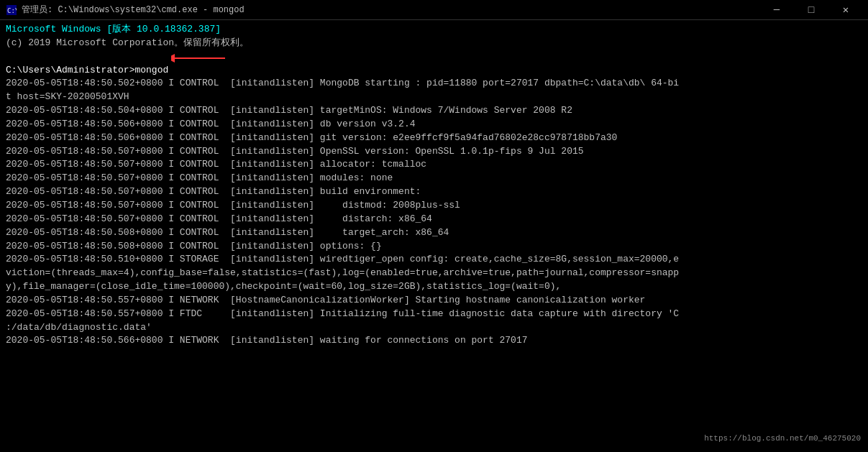 The image size is (868, 452). Describe the element at coordinates (434, 273) in the screenshot. I see `log-line-19: viction=(threads_max=4),config_base=fals…` at that location.